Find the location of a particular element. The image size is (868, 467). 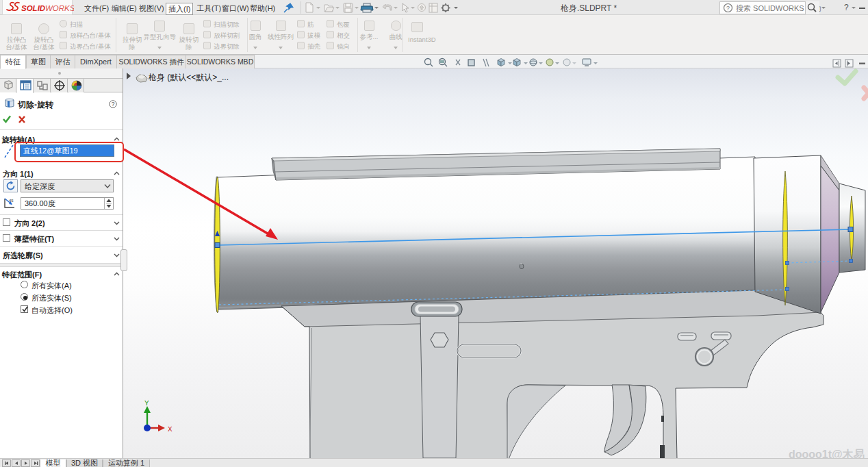

svg-text: 45 is located at coordinates (11, 201).